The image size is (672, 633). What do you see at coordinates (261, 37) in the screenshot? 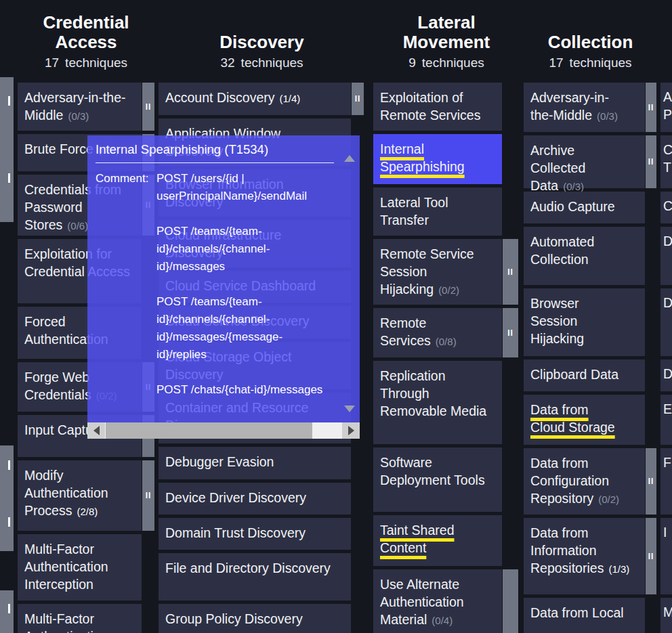
I see `tactic-header-discovery: Discovery 32techniques` at bounding box center [261, 37].